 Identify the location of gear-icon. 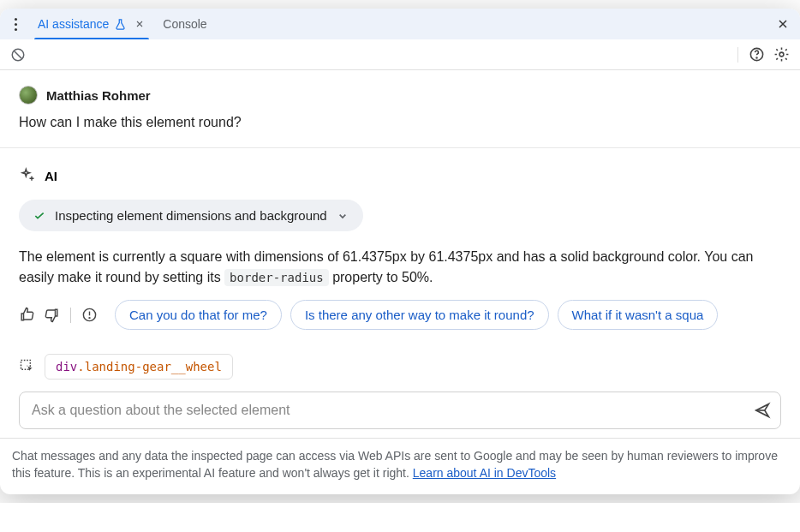
(781, 55).